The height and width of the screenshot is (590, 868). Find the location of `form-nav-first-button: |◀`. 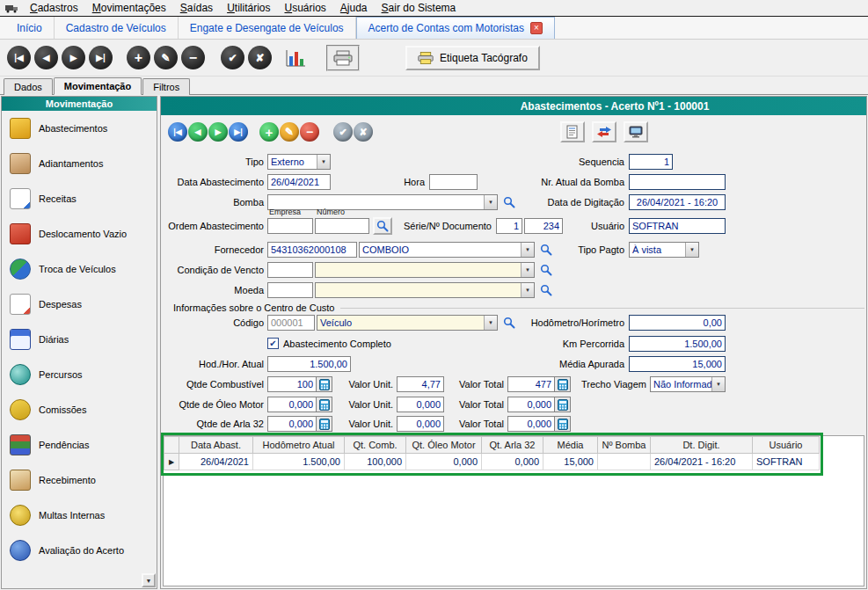

form-nav-first-button: |◀ is located at coordinates (178, 132).